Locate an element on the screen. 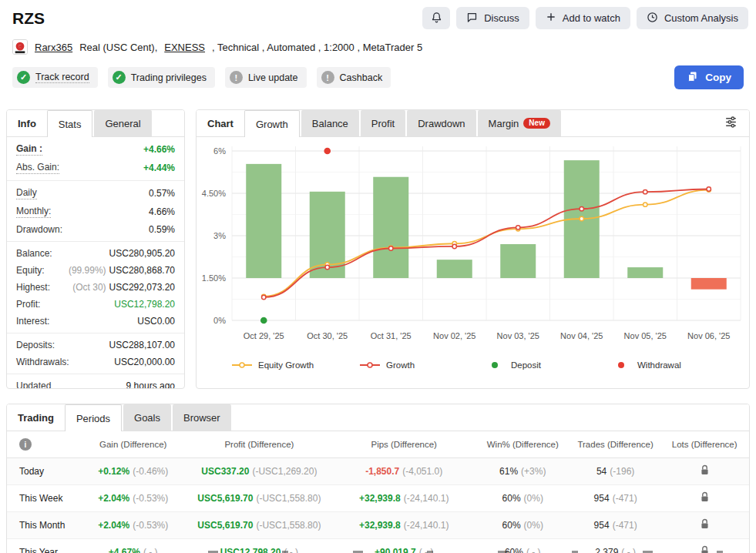 The width and height of the screenshot is (756, 553). tab-balance: Balance is located at coordinates (330, 123).